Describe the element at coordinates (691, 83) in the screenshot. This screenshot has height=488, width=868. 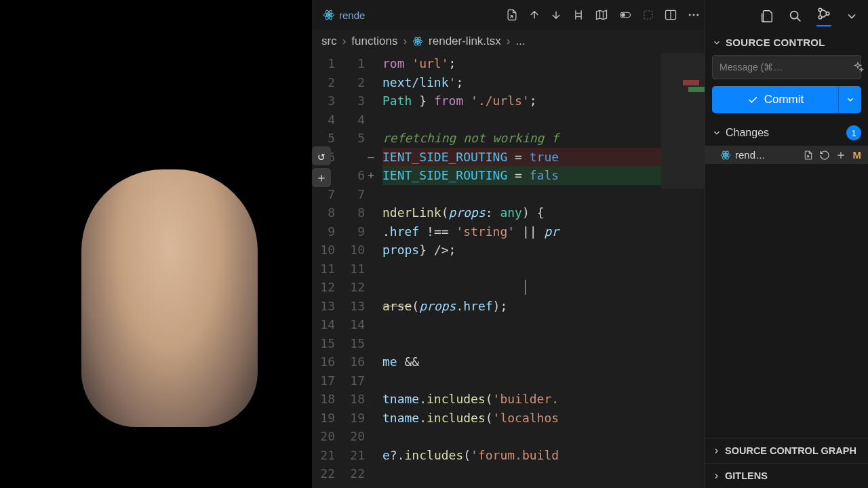
I see `minimap-removed-marker` at that location.